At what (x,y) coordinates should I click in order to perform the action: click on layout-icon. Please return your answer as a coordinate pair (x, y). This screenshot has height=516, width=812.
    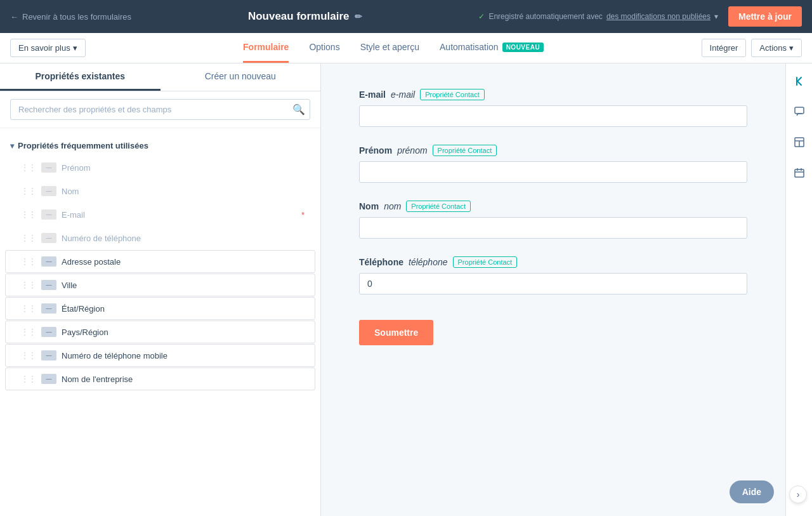
    Looking at the image, I should click on (799, 142).